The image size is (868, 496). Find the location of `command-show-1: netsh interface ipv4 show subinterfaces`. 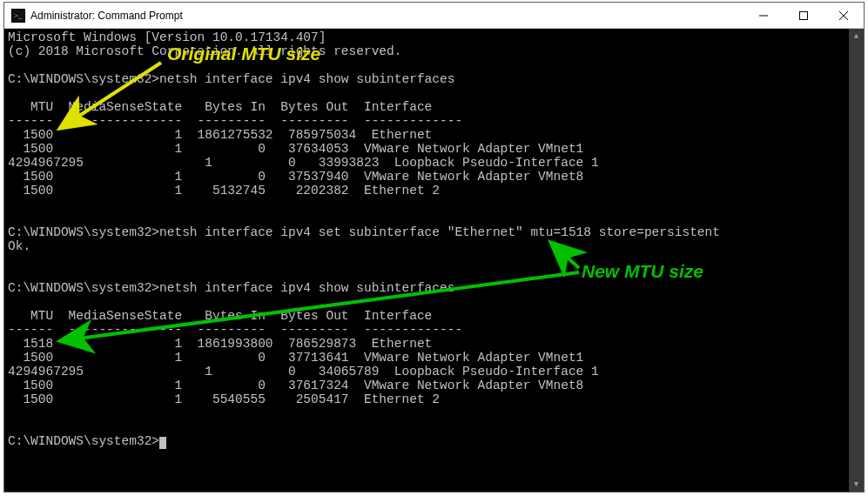

command-show-1: netsh interface ipv4 show subinterfaces is located at coordinates (306, 79).